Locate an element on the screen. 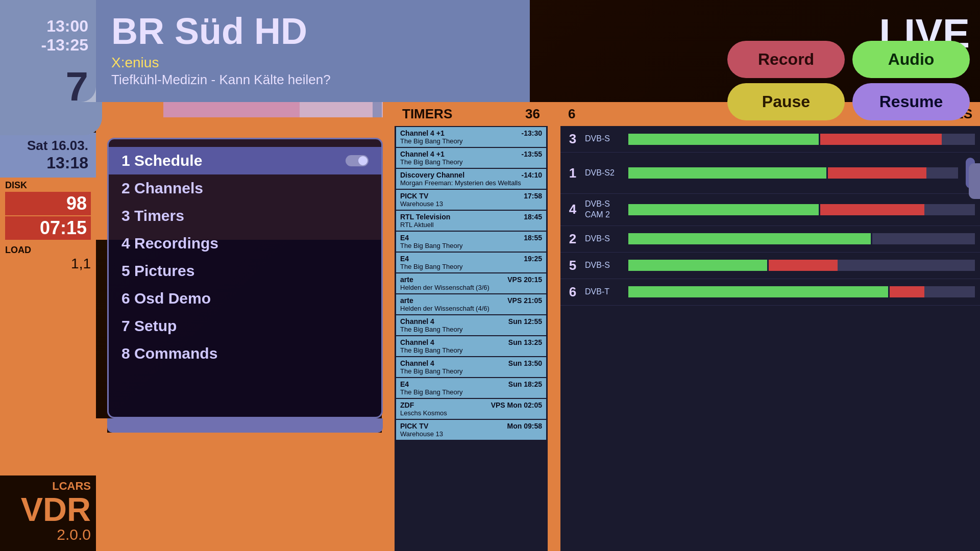 The width and height of the screenshot is (980, 551). menu-item-osd-demo: 6 Osd Demo is located at coordinates (245, 298).